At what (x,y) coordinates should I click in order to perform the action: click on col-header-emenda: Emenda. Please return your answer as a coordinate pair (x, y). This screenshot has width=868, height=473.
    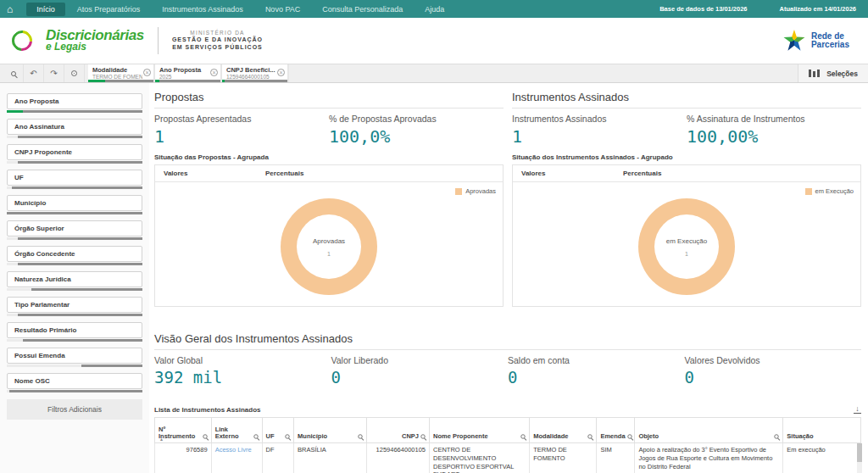
    Looking at the image, I should click on (615, 431).